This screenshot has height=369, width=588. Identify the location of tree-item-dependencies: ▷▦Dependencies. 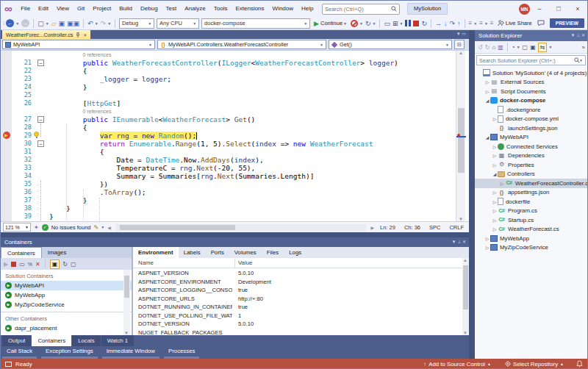
(531, 156).